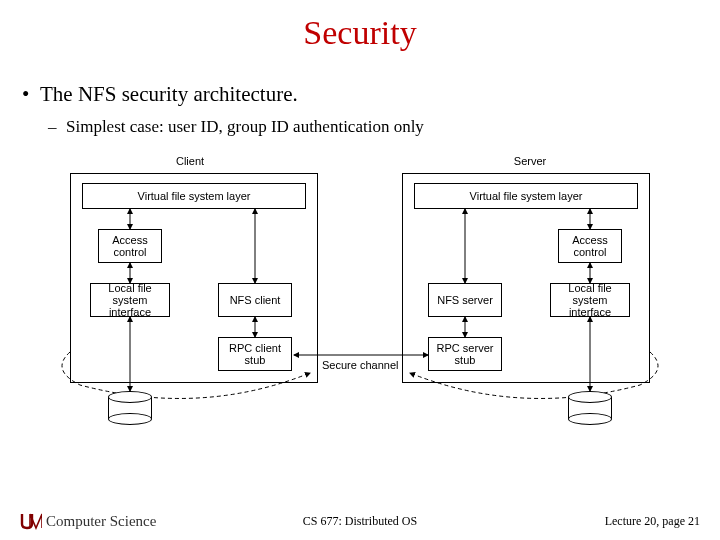 The image size is (720, 540). I want to click on server-access-control-box: Access control, so click(590, 246).